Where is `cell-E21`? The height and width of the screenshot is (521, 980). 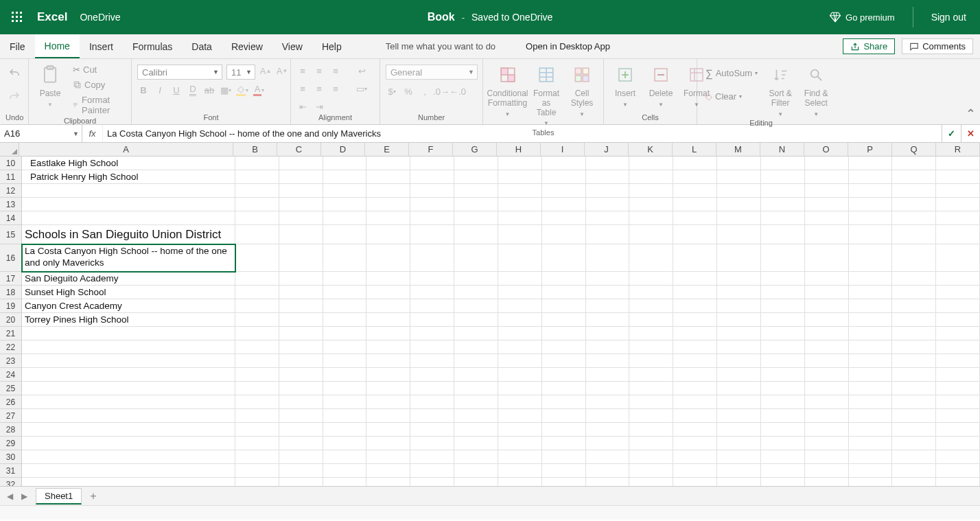 cell-E21 is located at coordinates (388, 334).